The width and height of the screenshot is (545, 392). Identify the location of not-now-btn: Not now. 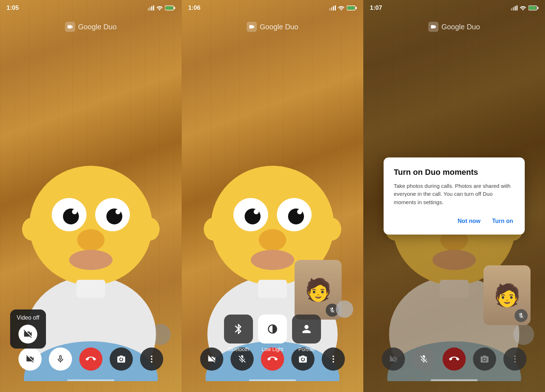
(469, 221).